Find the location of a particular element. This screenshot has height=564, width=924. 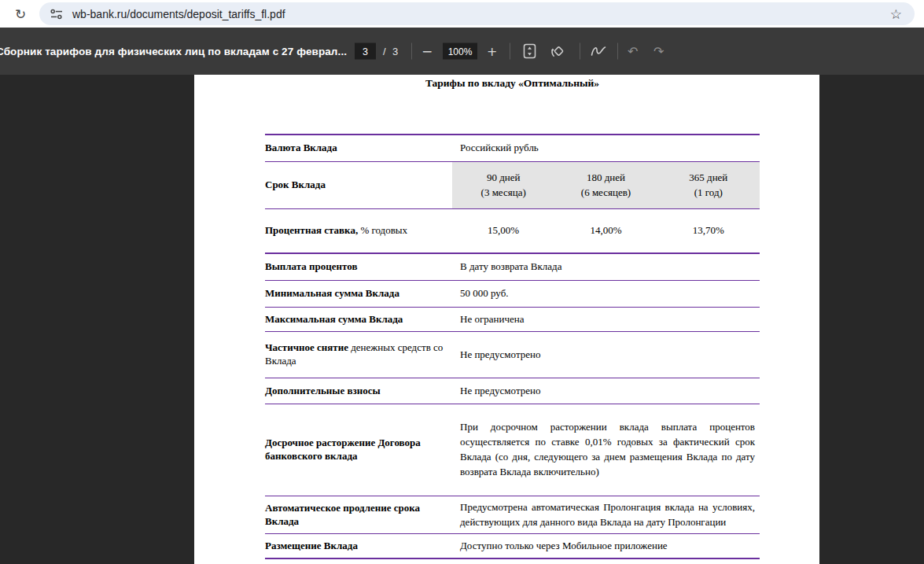

term-months: (1 год) is located at coordinates (709, 193).